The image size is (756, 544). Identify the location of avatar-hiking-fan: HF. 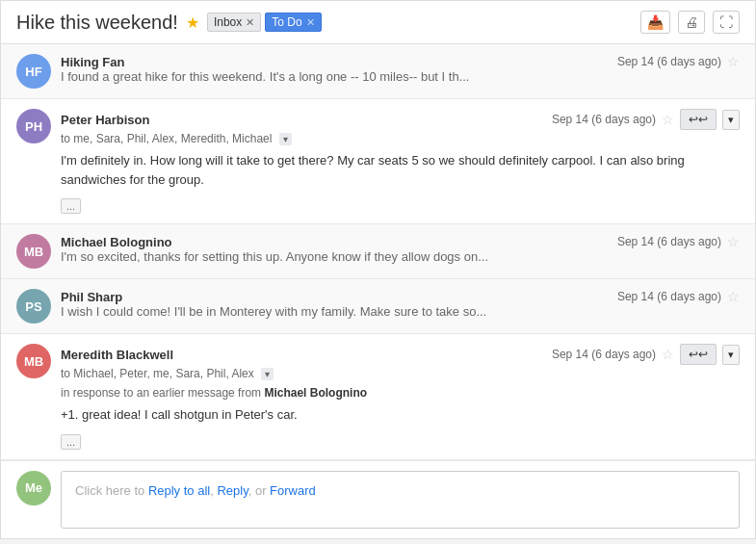
(34, 71).